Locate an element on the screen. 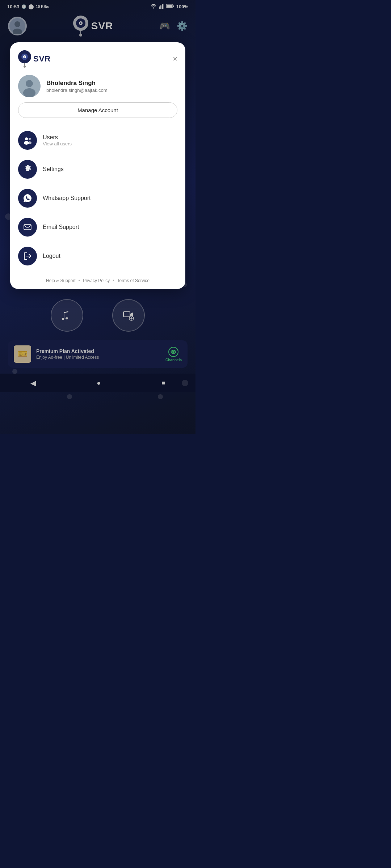 The height and width of the screenshot is (868, 391). account-modal: SVR × Bholendra Singh bholendra.singh@aa… is located at coordinates (98, 166).